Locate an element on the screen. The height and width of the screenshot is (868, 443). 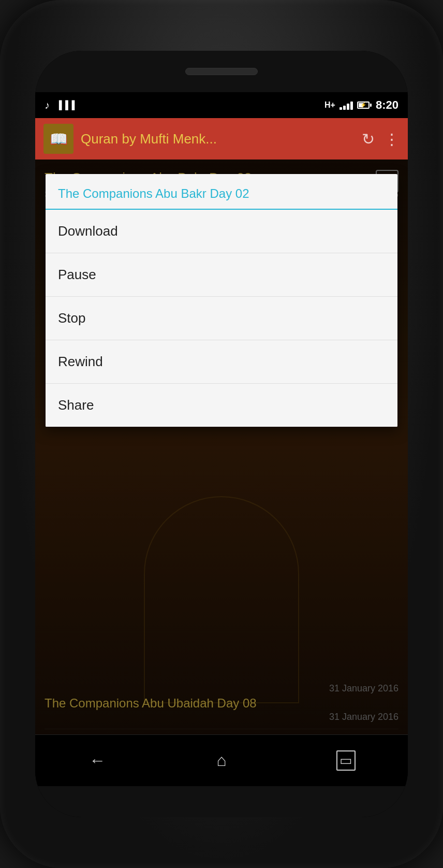
app-bar-actions: ↻ ⋮ is located at coordinates (381, 139).